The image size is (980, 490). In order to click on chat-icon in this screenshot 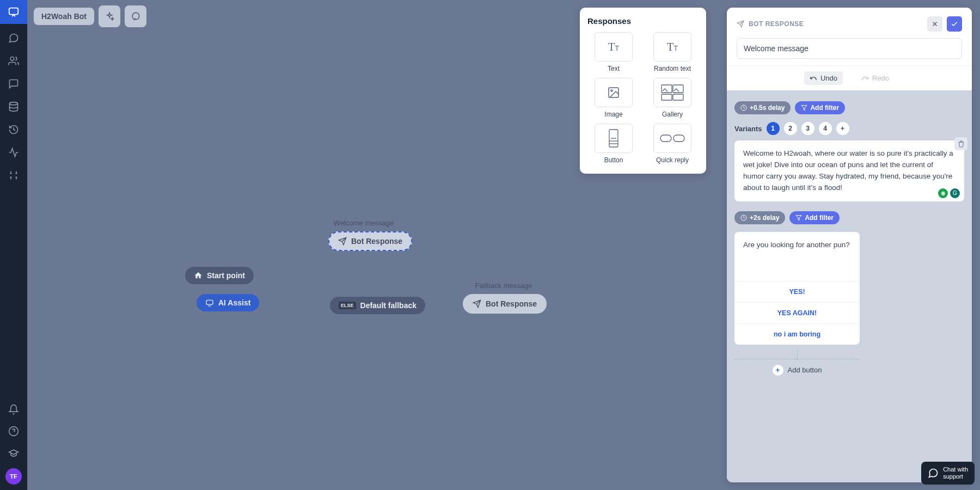, I will do `click(14, 84)`.